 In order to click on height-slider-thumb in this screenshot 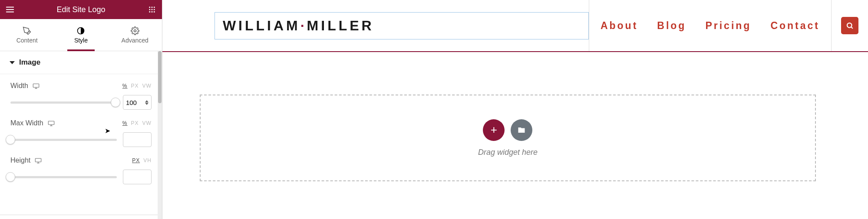, I will do `click(10, 177)`.